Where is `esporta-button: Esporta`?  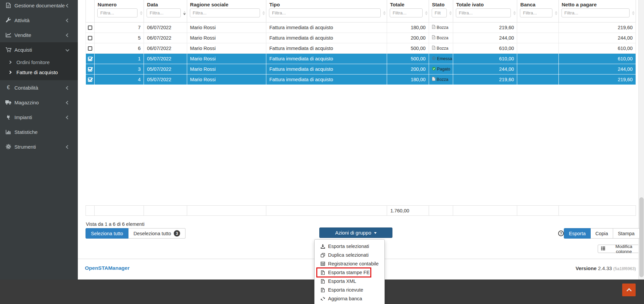 esporta-button: Esporta is located at coordinates (577, 234).